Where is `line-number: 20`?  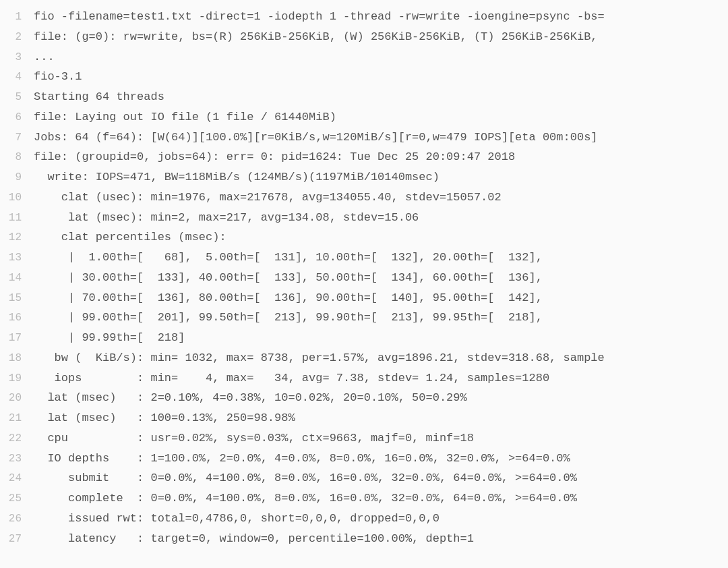
line-number: 20 is located at coordinates (17, 398).